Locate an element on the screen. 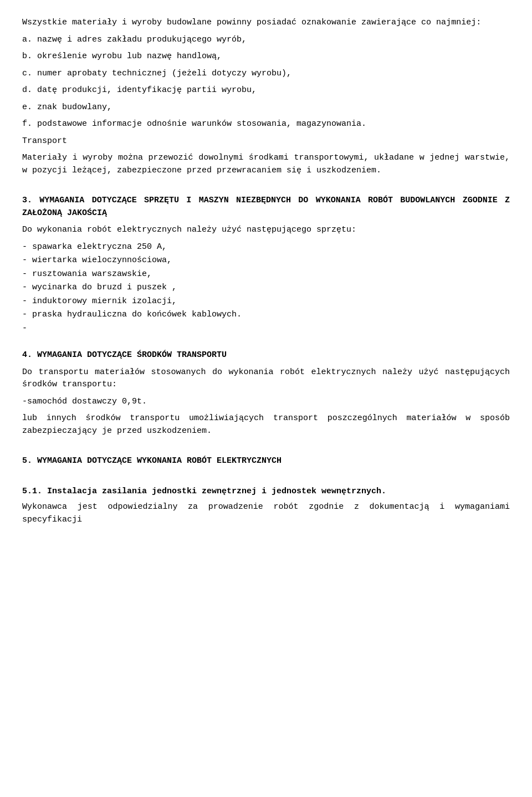  section-4-heading: 4. WYMAGANIA DOTYCZĄCE ŚRODKÓW TRANSPORT… is located at coordinates (266, 356).